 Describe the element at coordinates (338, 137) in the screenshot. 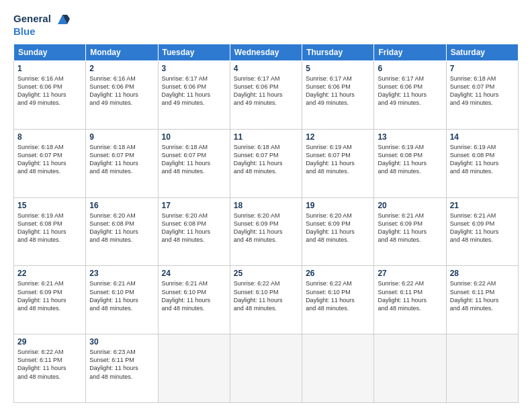

I see `day-number: 12` at that location.